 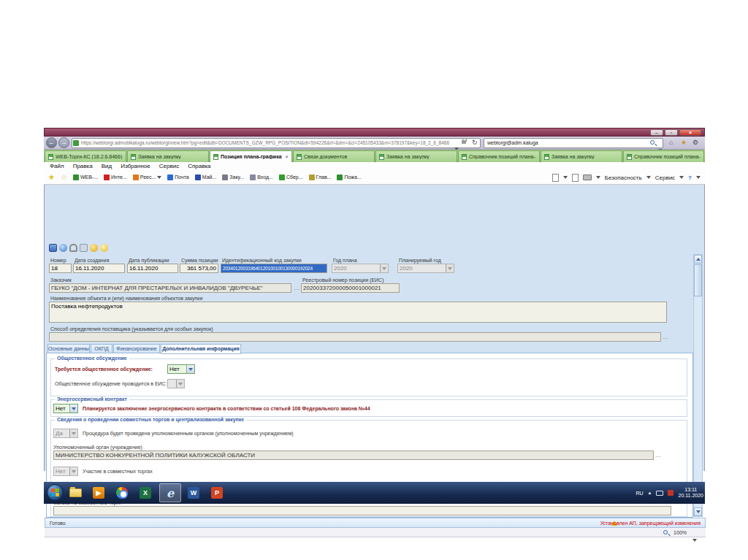 I want to click on search-input: webtorgi@adm.kaluga, so click(x=573, y=143).